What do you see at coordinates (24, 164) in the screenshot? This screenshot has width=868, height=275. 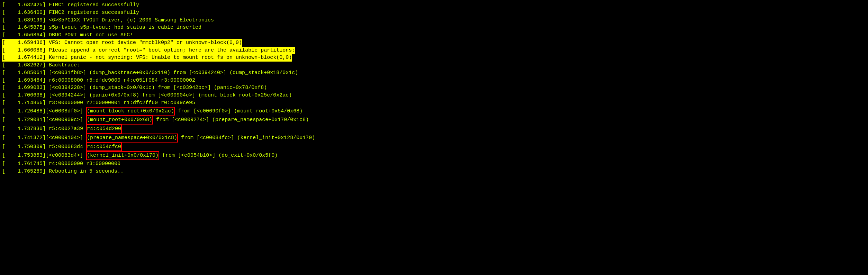 I see `timestamp: [ 1.761745]` at bounding box center [24, 164].